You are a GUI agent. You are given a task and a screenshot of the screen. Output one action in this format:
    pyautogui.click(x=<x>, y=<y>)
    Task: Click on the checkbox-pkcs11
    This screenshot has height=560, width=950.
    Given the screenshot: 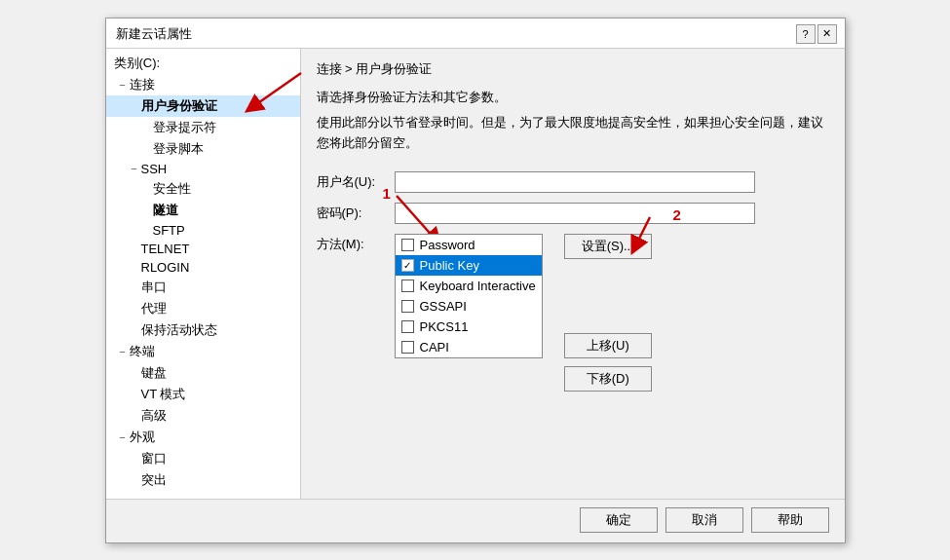 What is the action you would take?
    pyautogui.click(x=407, y=327)
    